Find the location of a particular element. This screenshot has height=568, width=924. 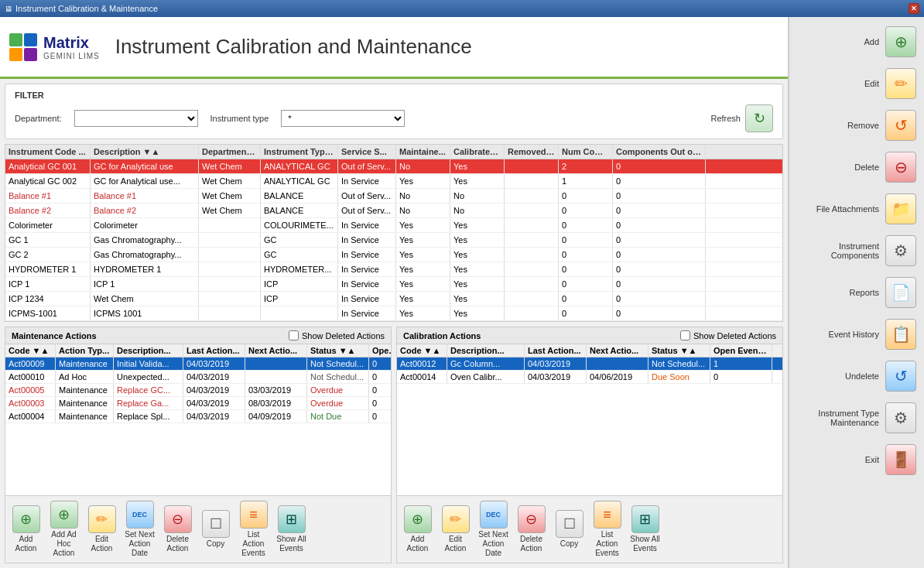

maint-btn-4: ⊖ DeleteAction is located at coordinates (178, 529).